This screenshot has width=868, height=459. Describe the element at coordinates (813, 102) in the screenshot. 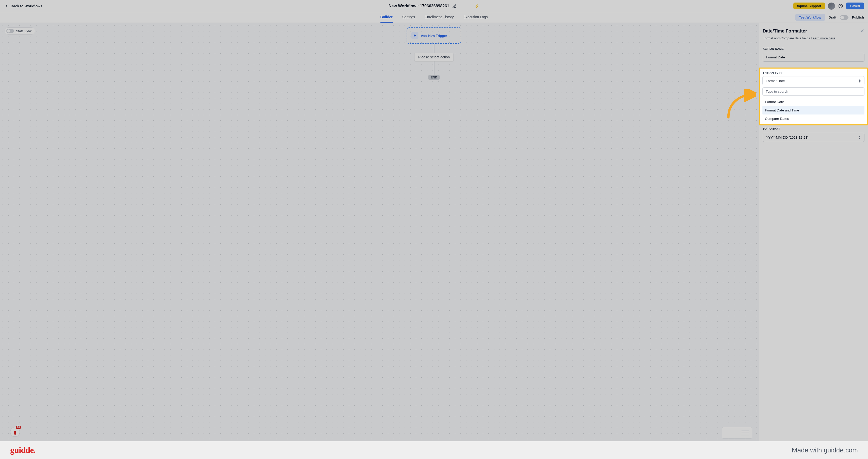

I see `option-format-date: Format Date` at that location.